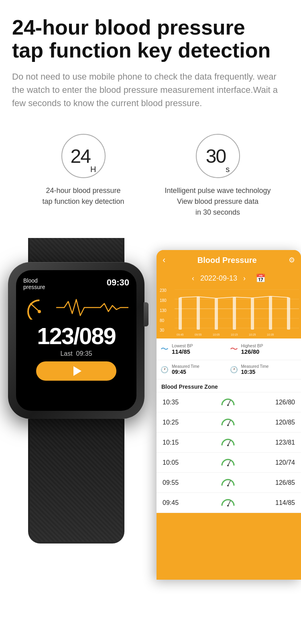  What do you see at coordinates (150, 39) in the screenshot?
I see `main-title: 24-hour blood pressure tap function key …` at bounding box center [150, 39].